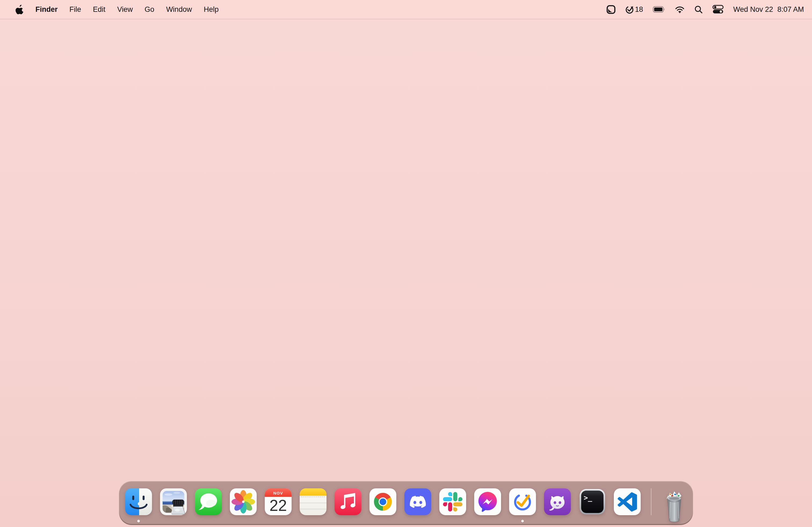 The width and height of the screenshot is (812, 527). What do you see at coordinates (718, 10) in the screenshot?
I see `control-center-menu-extra` at bounding box center [718, 10].